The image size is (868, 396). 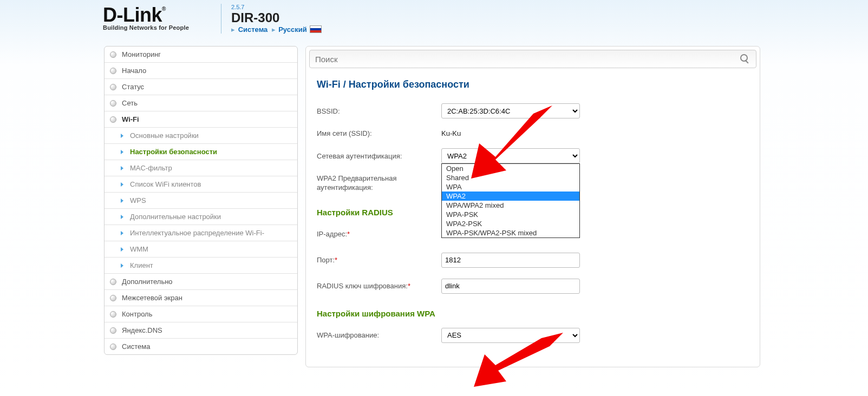 I want to click on language-link: Русский, so click(x=292, y=29).